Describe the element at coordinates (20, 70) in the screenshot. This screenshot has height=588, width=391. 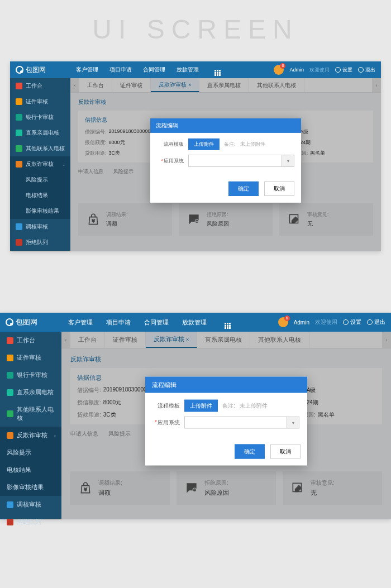
I see `logo-icon` at that location.